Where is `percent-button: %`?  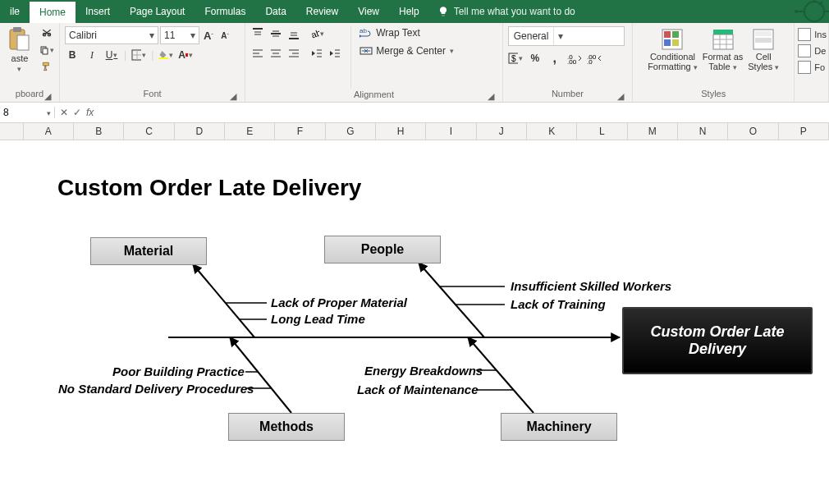 percent-button: % is located at coordinates (535, 58).